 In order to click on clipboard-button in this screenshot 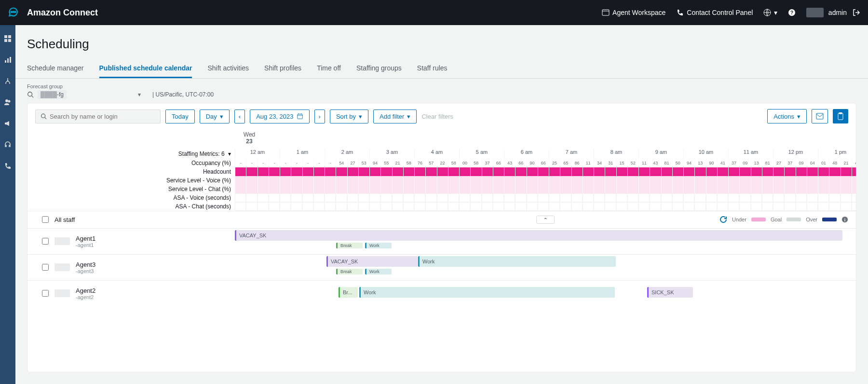, I will do `click(841, 116)`.